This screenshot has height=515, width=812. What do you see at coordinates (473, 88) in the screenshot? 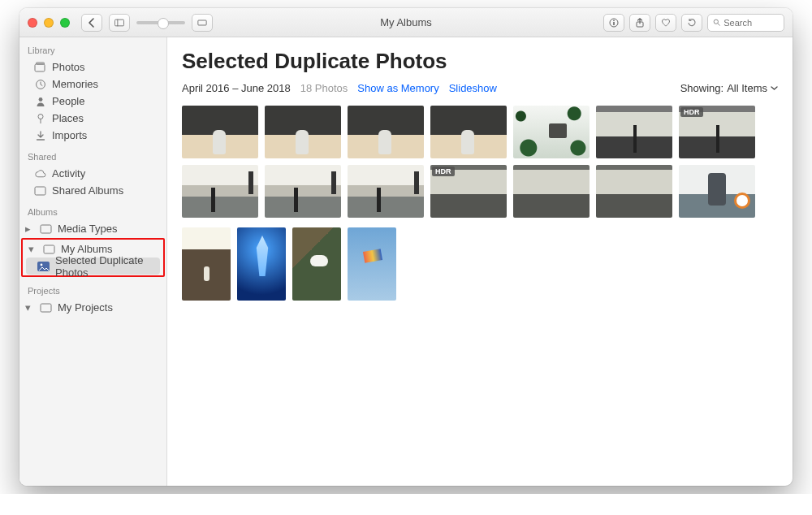
I see `slideshow-link: Slideshow` at bounding box center [473, 88].